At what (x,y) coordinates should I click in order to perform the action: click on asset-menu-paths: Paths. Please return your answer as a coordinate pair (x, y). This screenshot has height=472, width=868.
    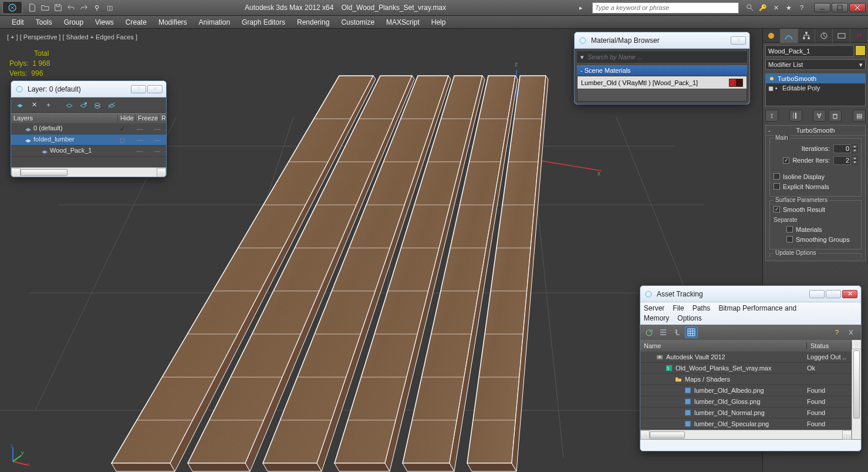
    Looking at the image, I should click on (702, 308).